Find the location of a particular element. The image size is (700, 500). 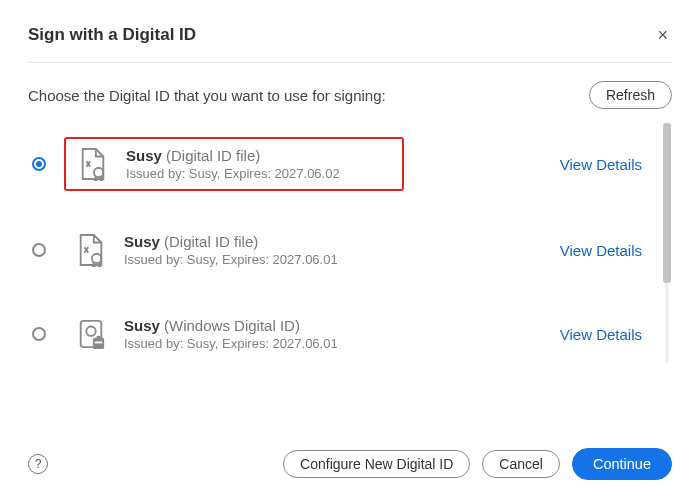

refresh-button: Refresh is located at coordinates (630, 95).